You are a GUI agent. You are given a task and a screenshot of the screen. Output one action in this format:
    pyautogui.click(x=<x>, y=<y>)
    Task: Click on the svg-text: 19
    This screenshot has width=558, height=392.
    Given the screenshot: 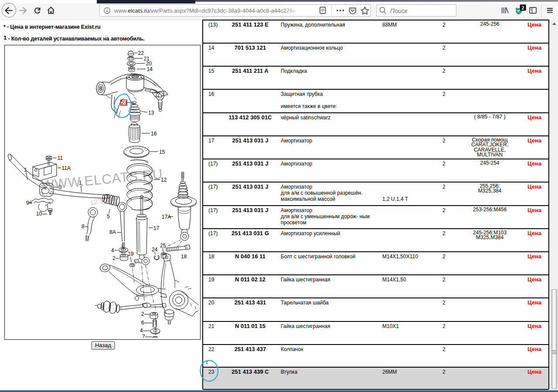 What is the action you would take?
    pyautogui.click(x=131, y=254)
    